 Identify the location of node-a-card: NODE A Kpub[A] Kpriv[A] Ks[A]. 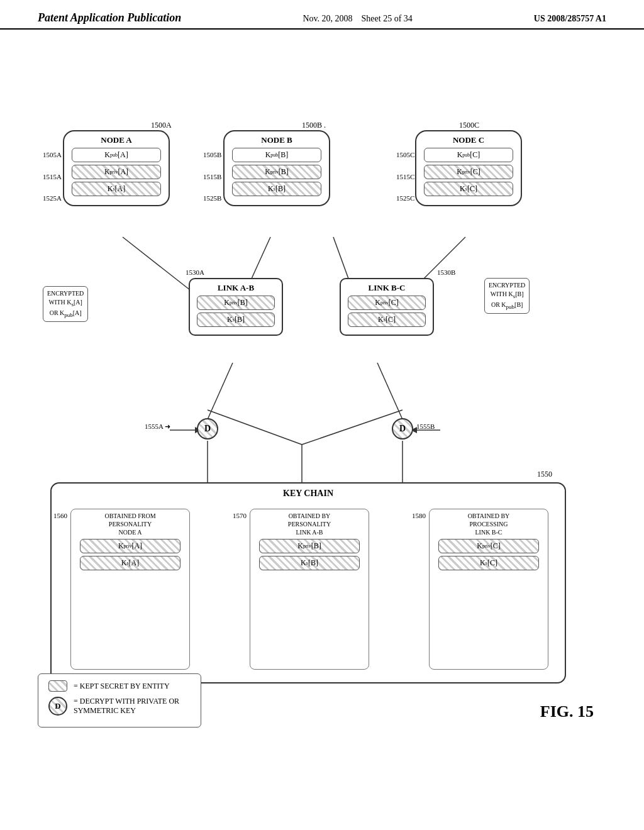
(116, 169).